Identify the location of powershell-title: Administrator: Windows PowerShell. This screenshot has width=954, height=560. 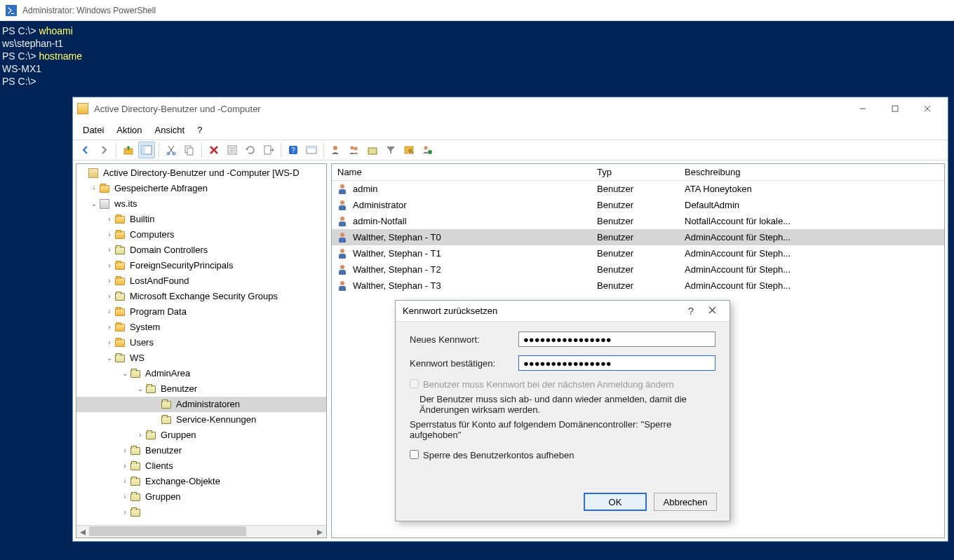
(89, 11).